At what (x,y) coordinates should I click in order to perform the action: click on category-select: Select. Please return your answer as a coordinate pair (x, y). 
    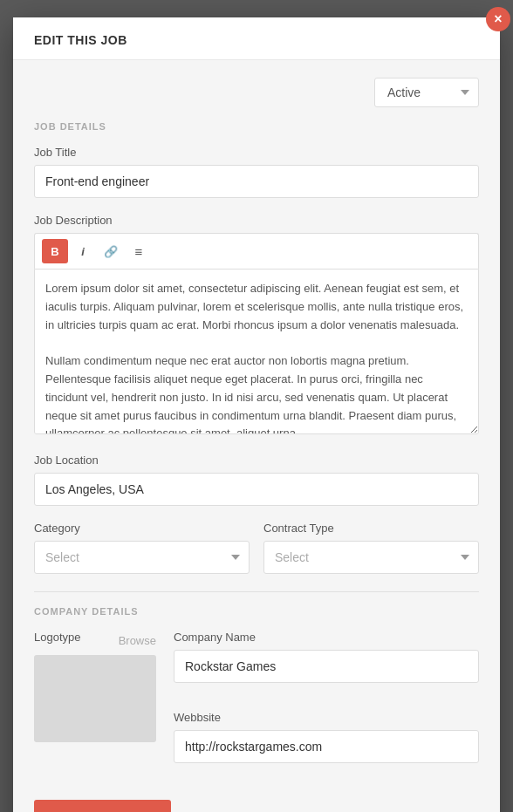
    Looking at the image, I should click on (141, 557).